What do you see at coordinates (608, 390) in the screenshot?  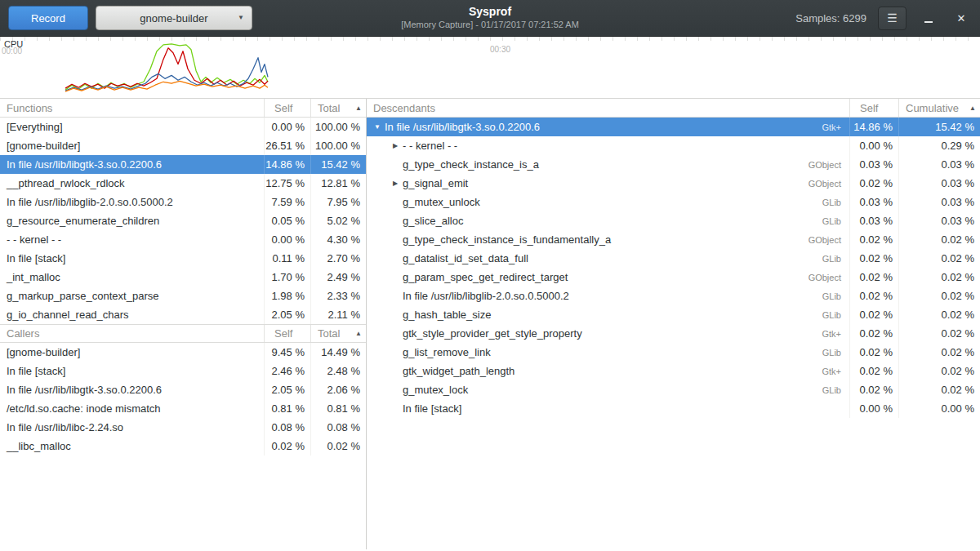 I see `descendant-name-cell: g_mutex_lockGLib` at bounding box center [608, 390].